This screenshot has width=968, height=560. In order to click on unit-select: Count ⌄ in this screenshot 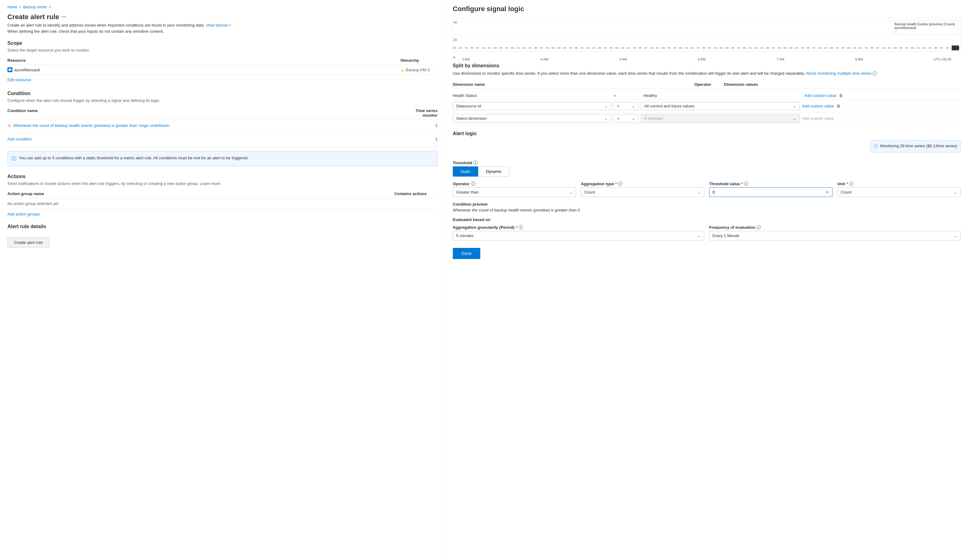, I will do `click(899, 192)`.